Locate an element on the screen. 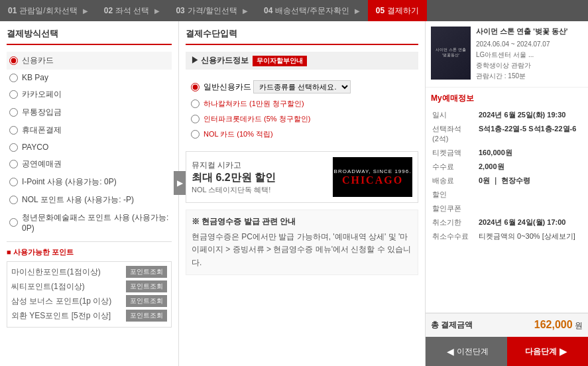 The height and width of the screenshot is (366, 588). ad-image-chicago: CHICAGO is located at coordinates (373, 180).